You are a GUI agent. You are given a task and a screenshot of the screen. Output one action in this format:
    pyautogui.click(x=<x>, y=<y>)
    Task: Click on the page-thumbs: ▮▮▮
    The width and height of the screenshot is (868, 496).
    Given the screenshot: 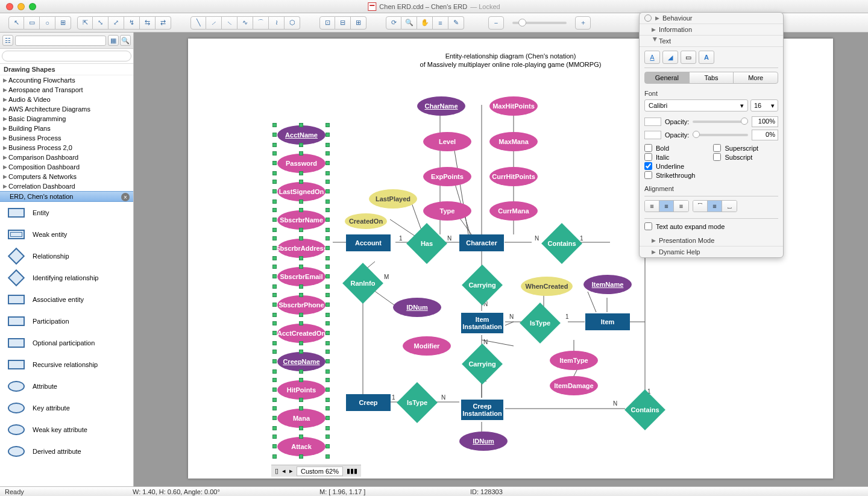 What is the action you would take?
    pyautogui.click(x=352, y=471)
    